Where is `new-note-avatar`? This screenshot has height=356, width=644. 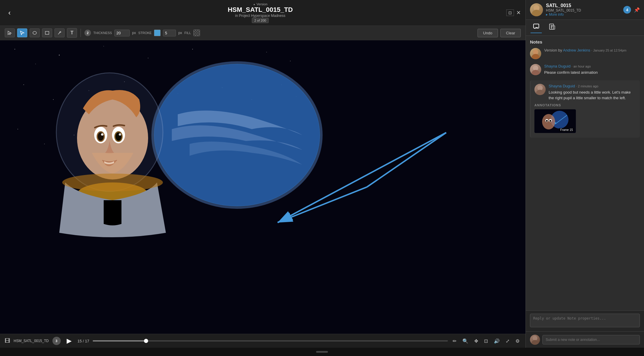 new-note-avatar is located at coordinates (535, 340).